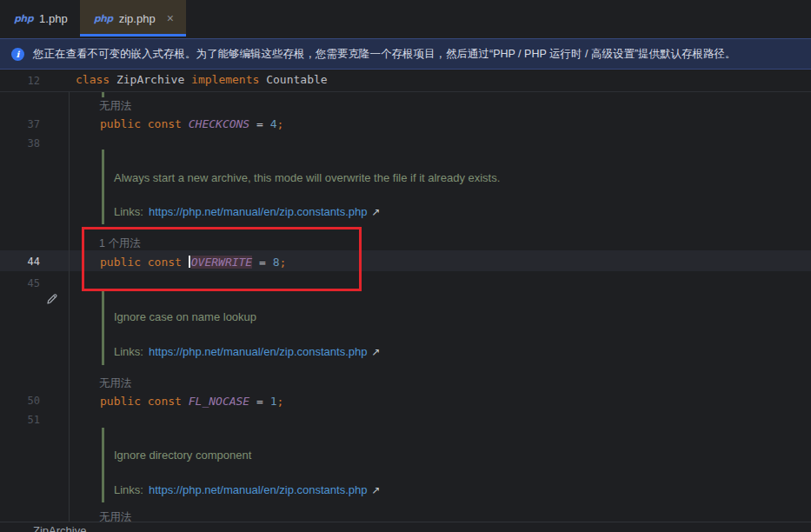  What do you see at coordinates (183, 456) in the screenshot?
I see `doc-comment-nodir: Ignore directory component` at bounding box center [183, 456].